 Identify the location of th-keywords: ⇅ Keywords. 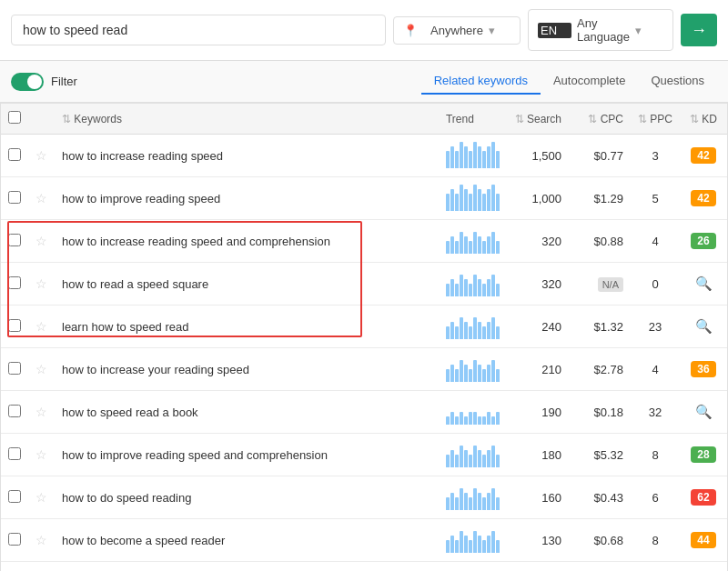
(247, 119).